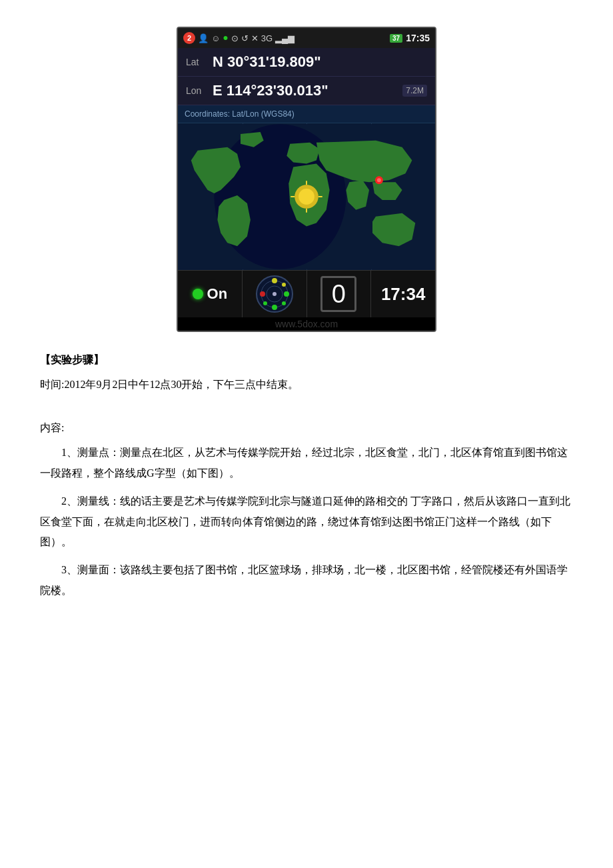  I want to click on lon-row: Lon E 114°23'30.013" 7.2M, so click(306, 91).